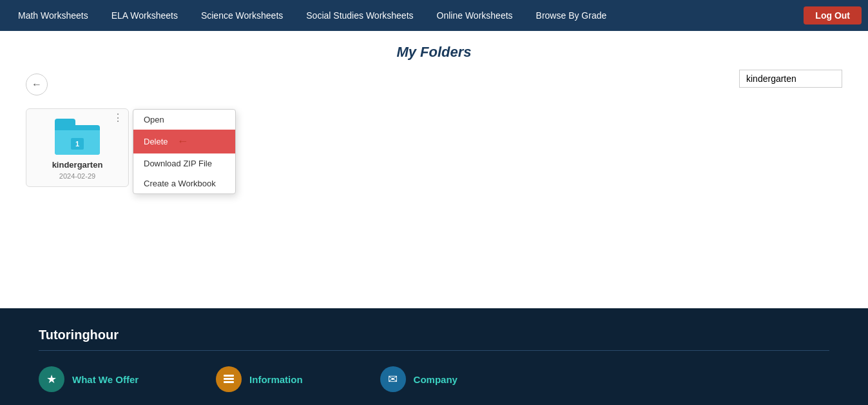 The image size is (868, 405). I want to click on nav-science-worksheets: Science Worksheets, so click(242, 15).